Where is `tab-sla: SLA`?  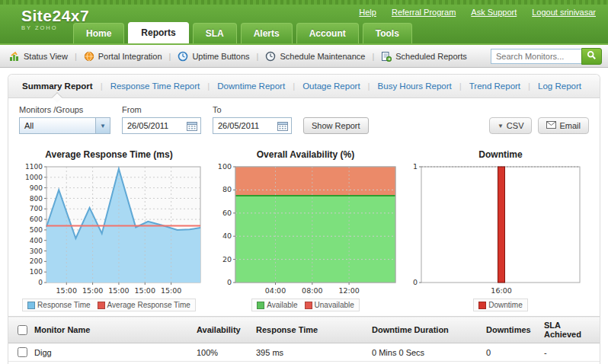 tab-sla: SLA is located at coordinates (215, 34).